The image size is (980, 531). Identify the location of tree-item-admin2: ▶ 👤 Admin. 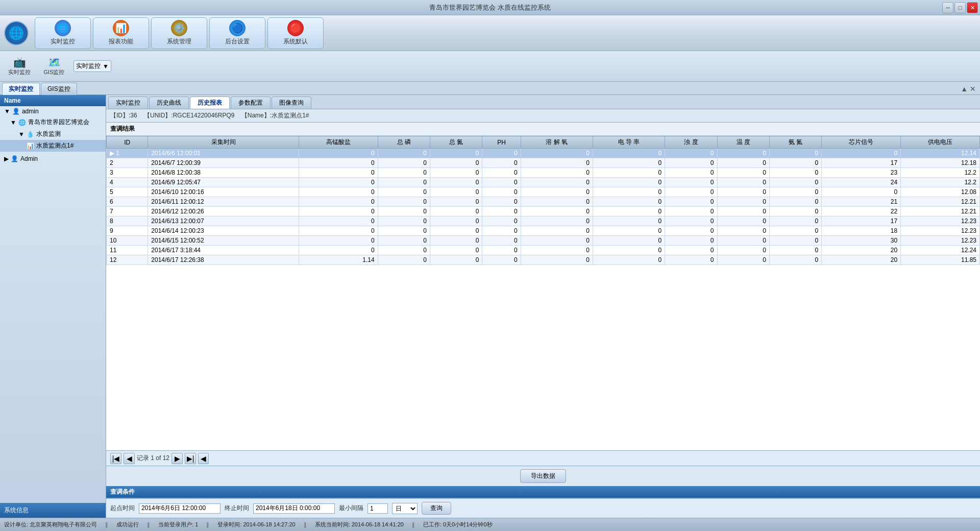
(53, 159).